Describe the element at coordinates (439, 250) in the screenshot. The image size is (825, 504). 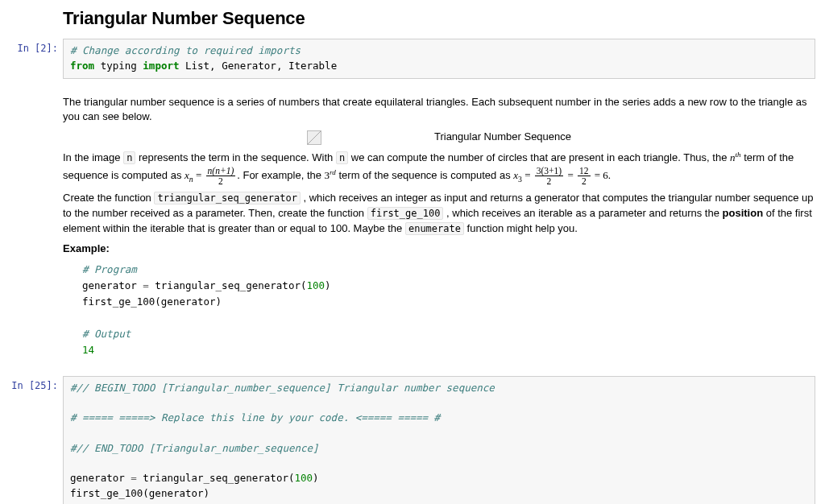
I see `example-label: Example:` at that location.